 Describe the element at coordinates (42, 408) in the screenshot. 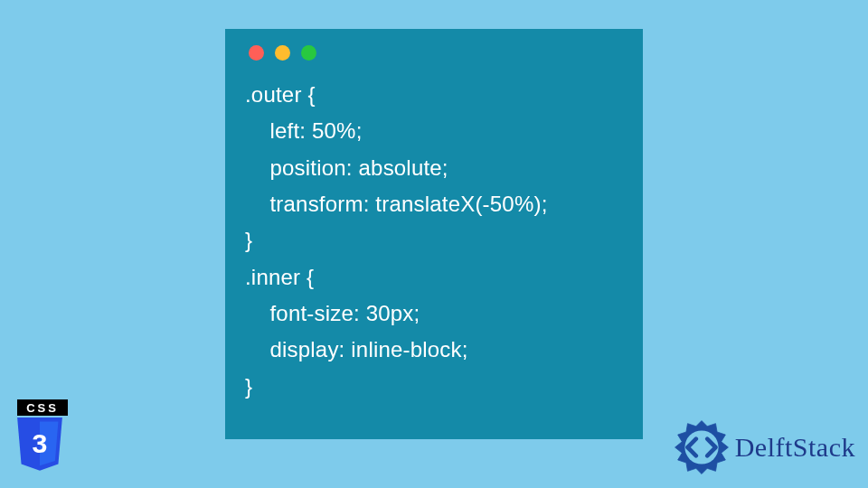

I see `css3-logo-label: CSS` at that location.